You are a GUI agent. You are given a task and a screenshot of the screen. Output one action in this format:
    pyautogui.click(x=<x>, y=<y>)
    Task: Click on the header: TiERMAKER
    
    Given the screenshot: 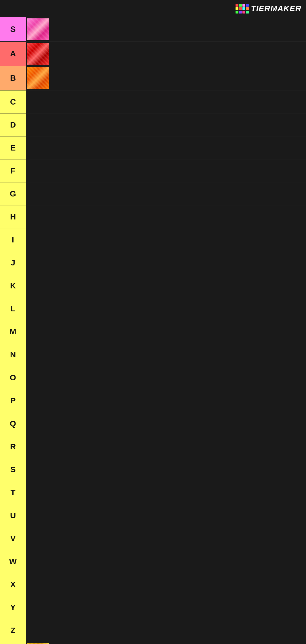 What is the action you would take?
    pyautogui.click(x=153, y=9)
    